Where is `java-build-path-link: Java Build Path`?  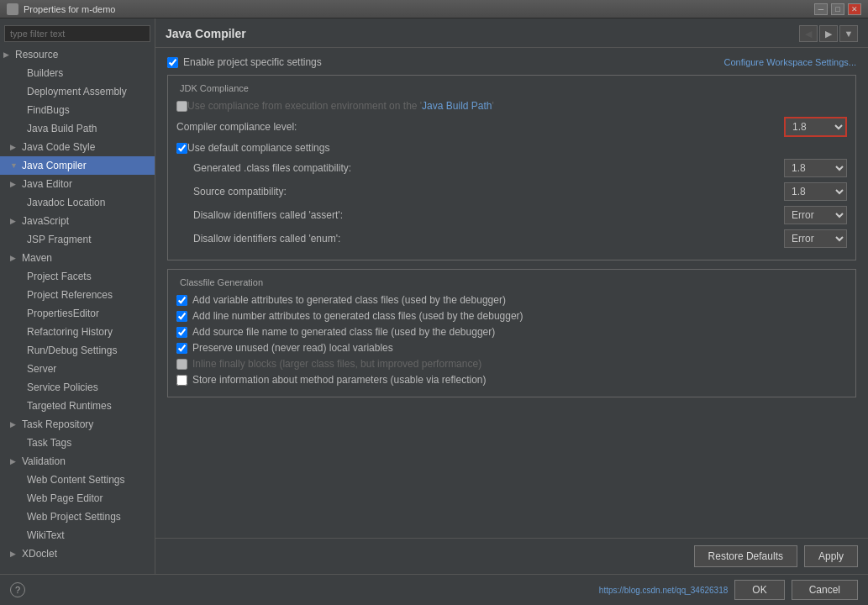
java-build-path-link: Java Build Path is located at coordinates (457, 106).